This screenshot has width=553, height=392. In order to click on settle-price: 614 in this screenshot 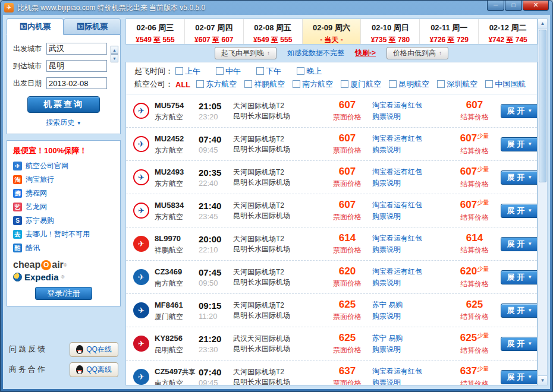, I will do `click(475, 238)`.